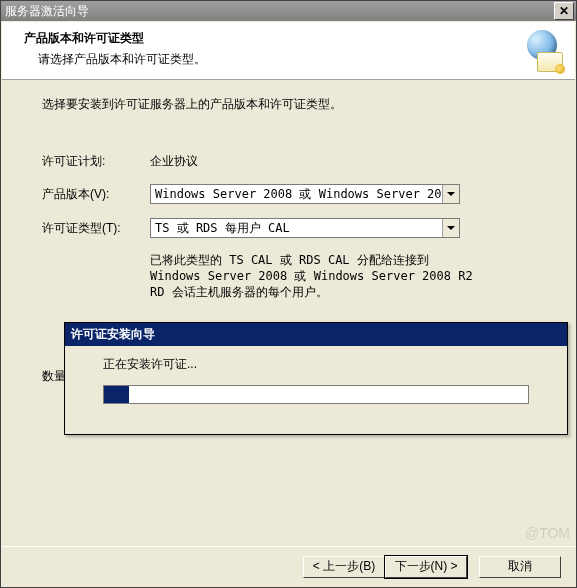 The width and height of the screenshot is (577, 588). Describe the element at coordinates (316, 390) in the screenshot. I see `progress-dialog-body: 正在安装许可证...` at that location.